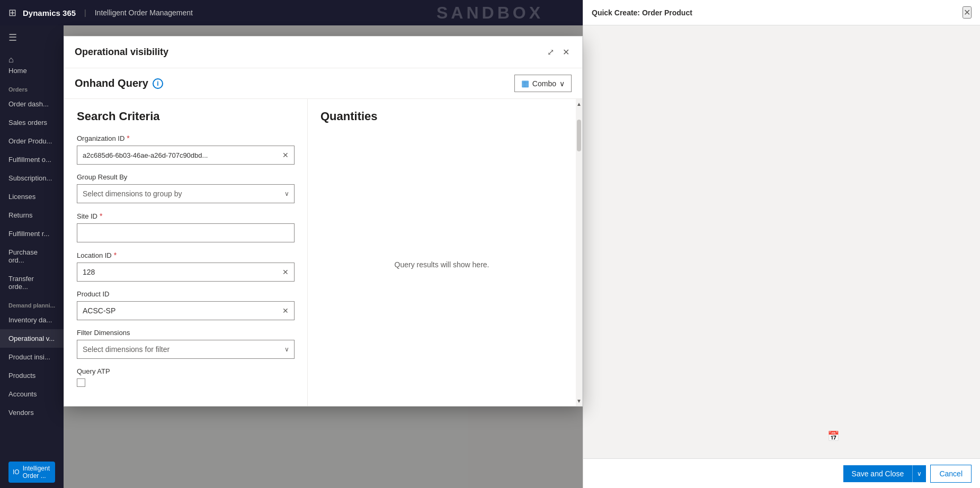 Image resolution: width=980 pixels, height=488 pixels. Describe the element at coordinates (185, 233) in the screenshot. I see `site-id-text-input` at that location.